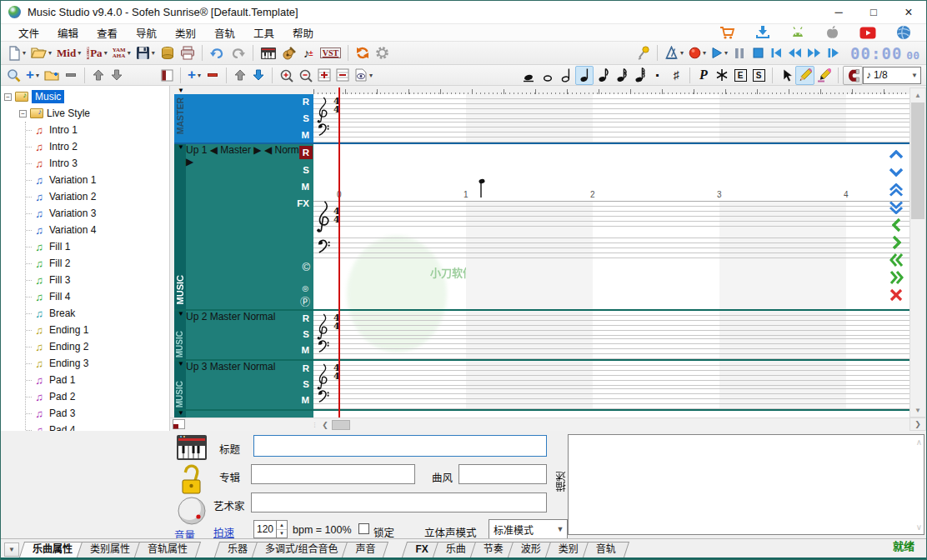  I want to click on genre-input, so click(503, 474).